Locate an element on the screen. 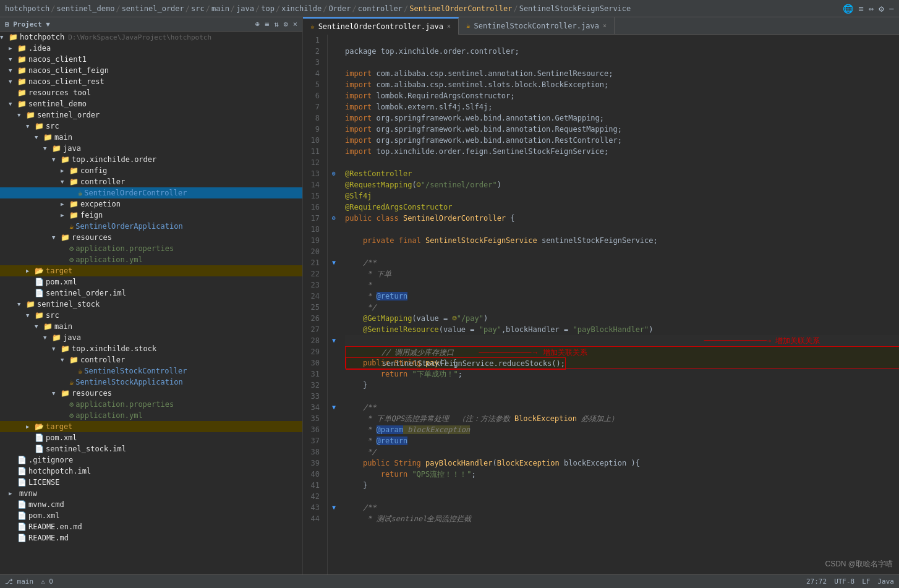  bc-sentinel-order: sentinel_order is located at coordinates (153, 9).